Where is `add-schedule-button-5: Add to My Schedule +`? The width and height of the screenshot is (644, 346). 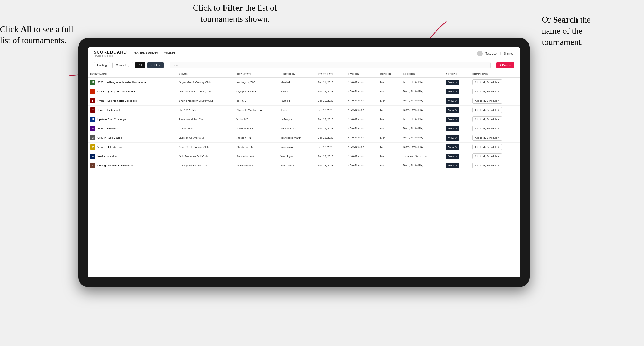 add-schedule-button-5: Add to My Schedule + is located at coordinates (487, 128).